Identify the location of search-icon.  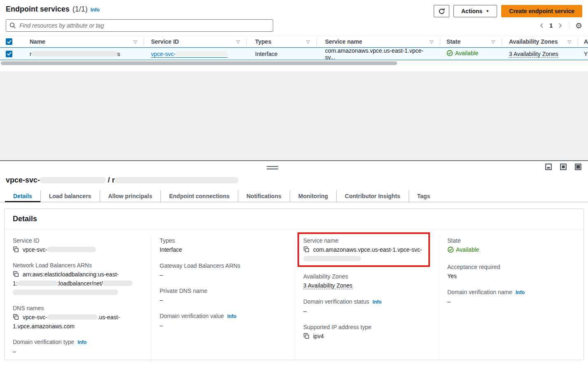
(13, 26).